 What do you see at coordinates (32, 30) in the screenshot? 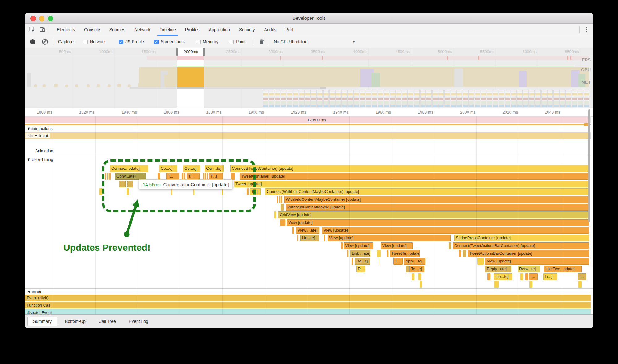
I see `inspect-element-icon` at bounding box center [32, 30].